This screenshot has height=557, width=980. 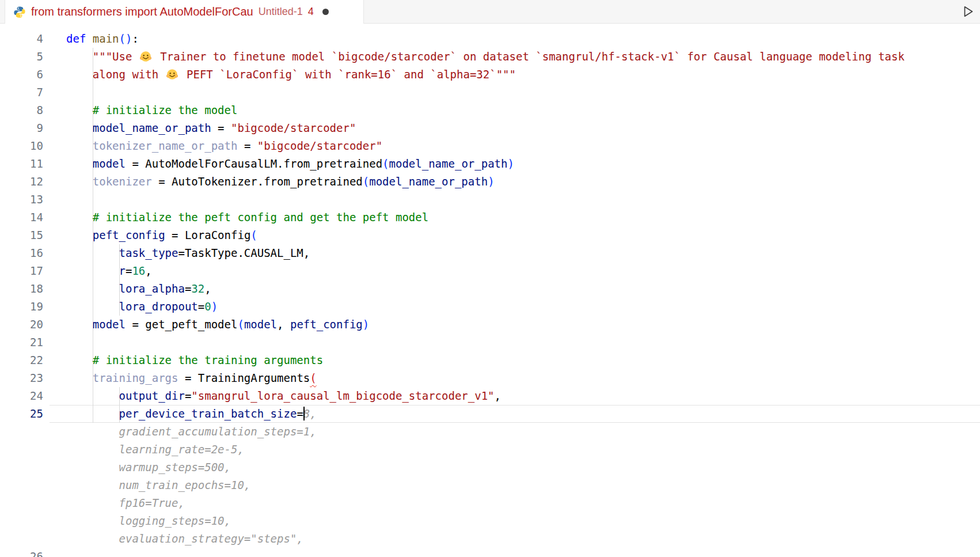 What do you see at coordinates (490, 235) in the screenshot?
I see `code-line: 15 peft_config = LoraConfig(` at bounding box center [490, 235].